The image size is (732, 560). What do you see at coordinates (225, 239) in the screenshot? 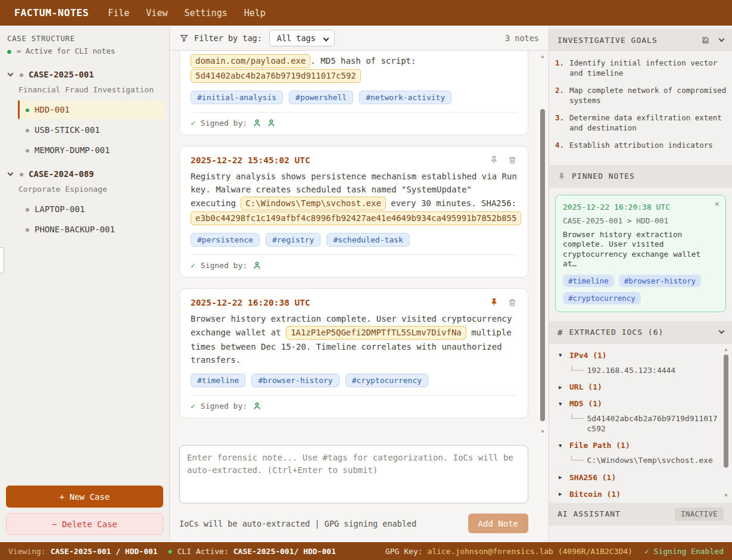
I see `tag-pill: #persistence` at bounding box center [225, 239].